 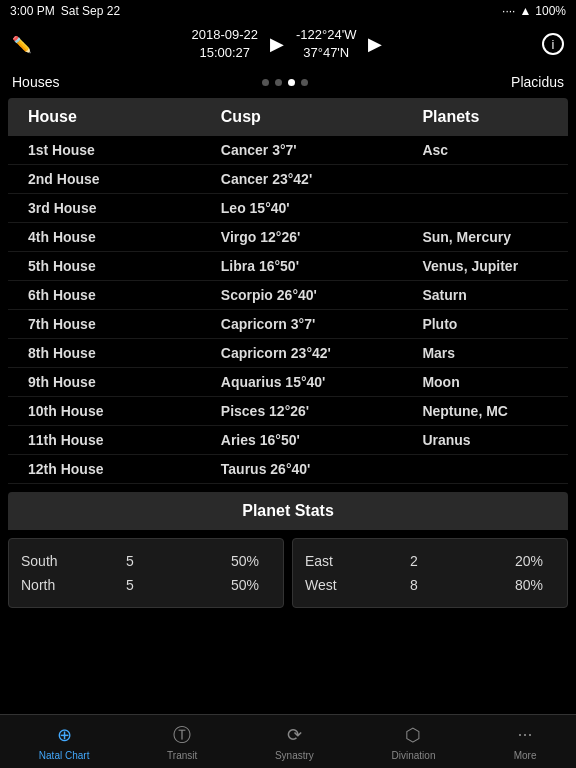 I want to click on cell-planets: Asc, so click(x=495, y=150).